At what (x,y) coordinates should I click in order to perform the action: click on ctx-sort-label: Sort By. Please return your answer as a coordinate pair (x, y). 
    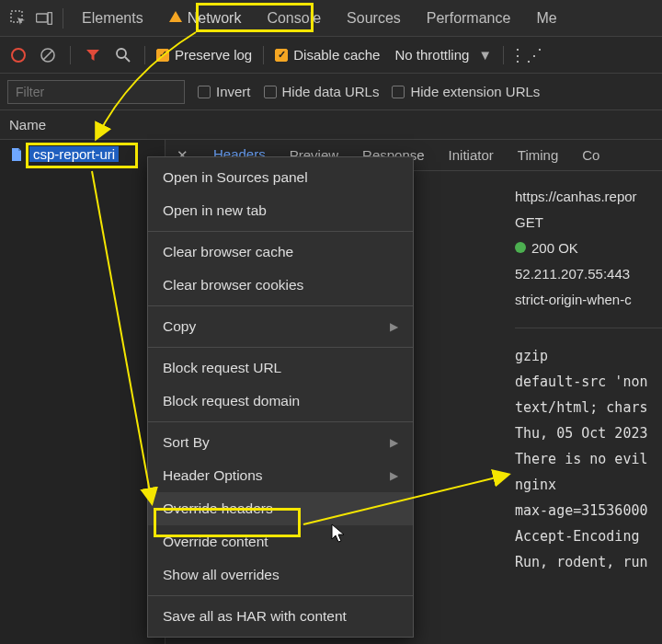
    Looking at the image, I should click on (186, 443).